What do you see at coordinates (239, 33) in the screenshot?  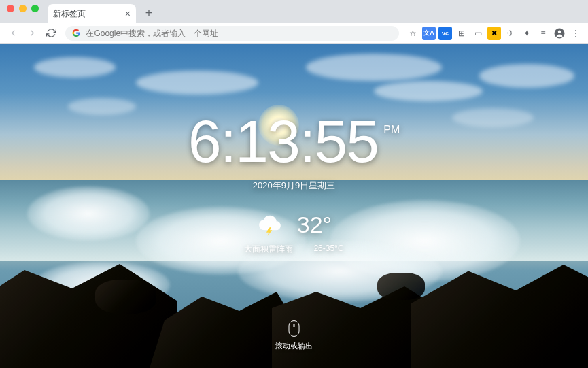 I see `search-input` at bounding box center [239, 33].